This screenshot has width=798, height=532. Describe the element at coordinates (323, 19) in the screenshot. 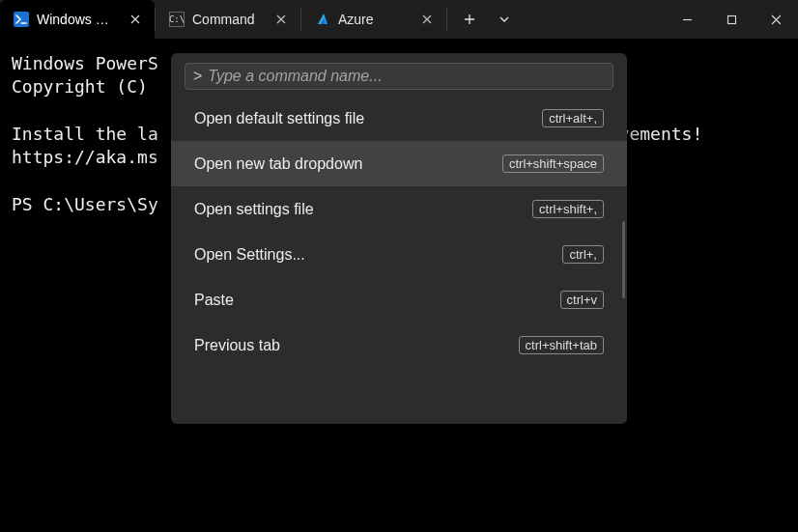

I see `azure-icon` at that location.